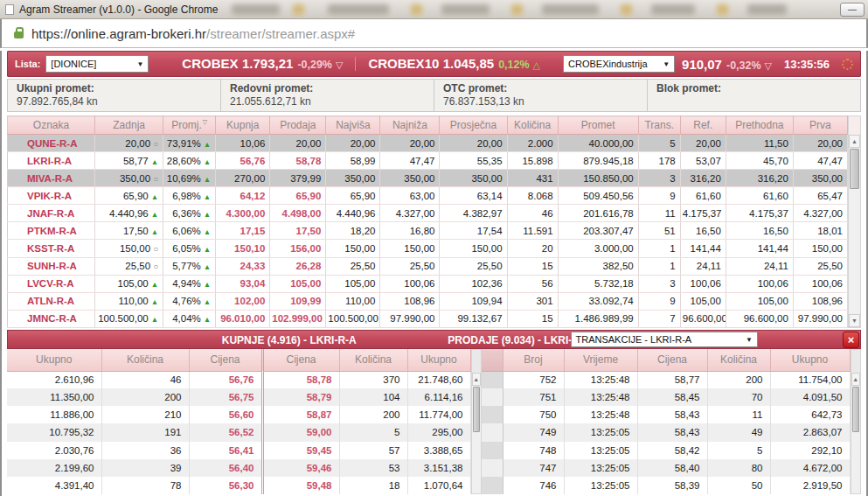 The height and width of the screenshot is (496, 868). I want to click on col-kupnja: Kupnja, so click(243, 126).